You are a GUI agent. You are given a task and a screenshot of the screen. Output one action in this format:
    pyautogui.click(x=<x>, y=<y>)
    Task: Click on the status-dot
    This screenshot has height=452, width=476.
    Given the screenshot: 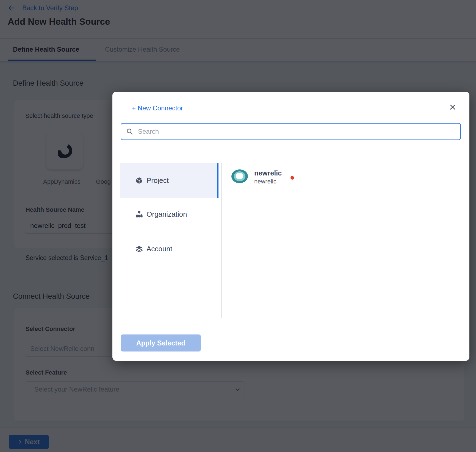 What is the action you would take?
    pyautogui.click(x=292, y=178)
    